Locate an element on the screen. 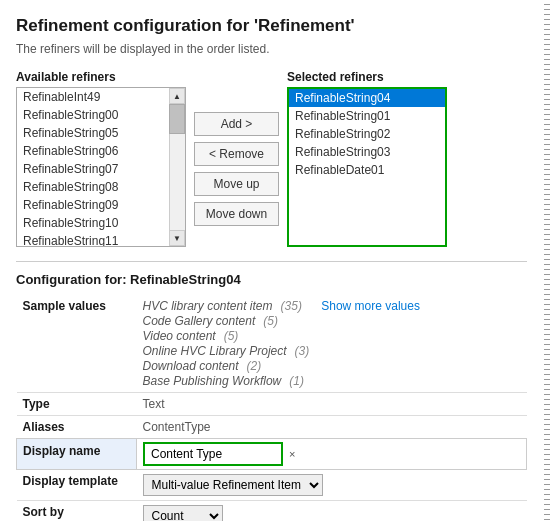 The image size is (550, 521). sort-by-label: Sort by is located at coordinates (77, 512).